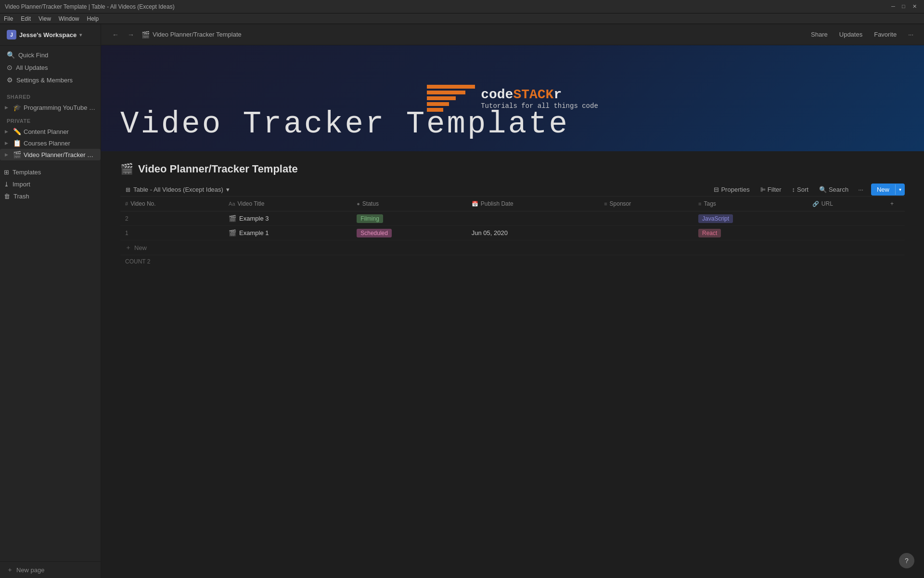 This screenshot has width=924, height=578. Describe the element at coordinates (895, 219) in the screenshot. I see `cell-extra` at that location.